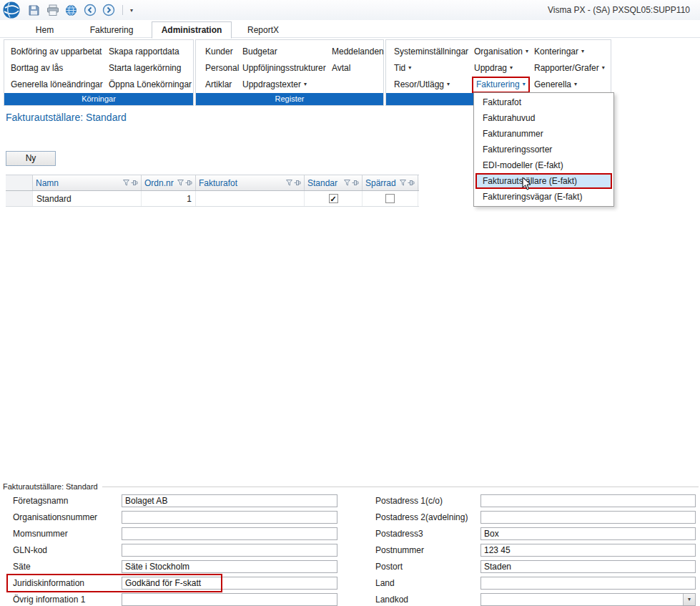  Describe the element at coordinates (109, 10) in the screenshot. I see `forward-icon` at that location.